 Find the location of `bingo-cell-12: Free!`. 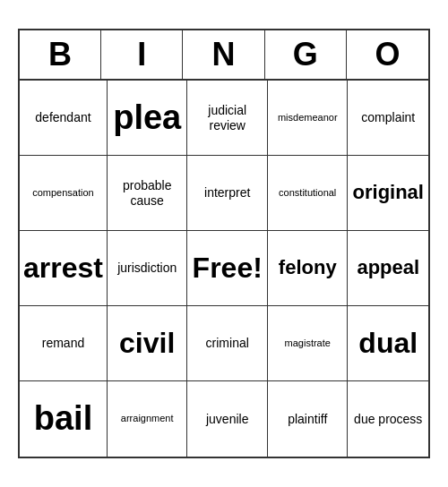

bingo-cell-12: Free! is located at coordinates (228, 269).